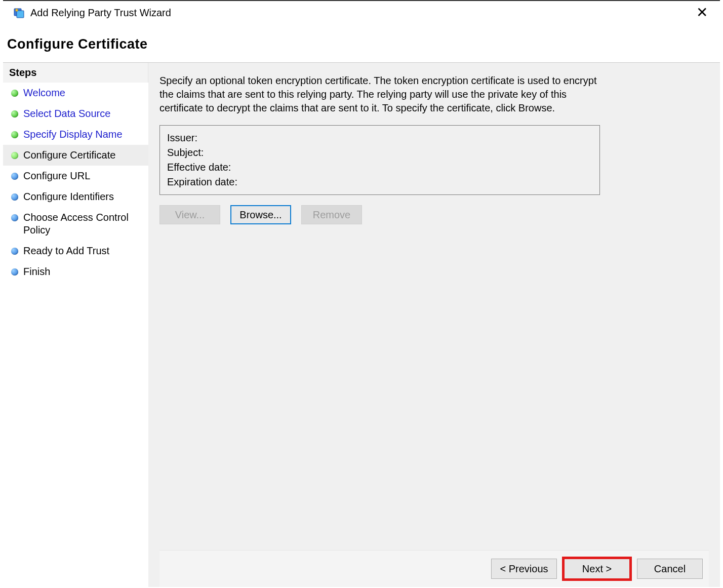 The image size is (723, 588). I want to click on step-welcome: Welcome, so click(76, 93).